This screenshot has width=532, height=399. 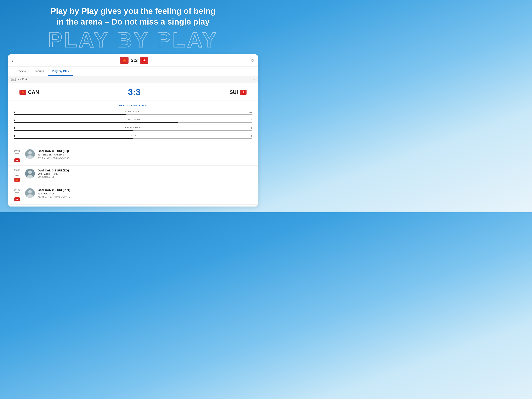 I want to click on event-player: #19 BATHERSON D, so click(x=146, y=174).